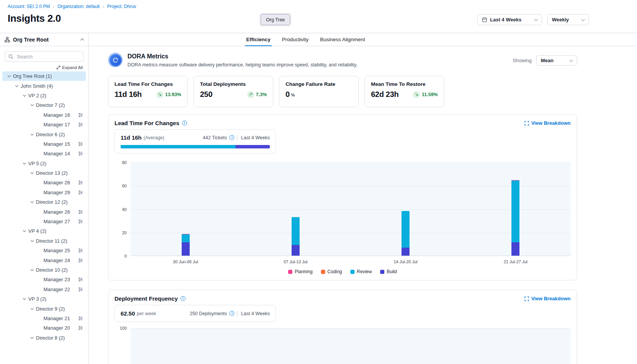 This screenshot has width=637, height=364. Describe the element at coordinates (44, 231) in the screenshot. I see `tree-item: VP 4 (2)` at that location.